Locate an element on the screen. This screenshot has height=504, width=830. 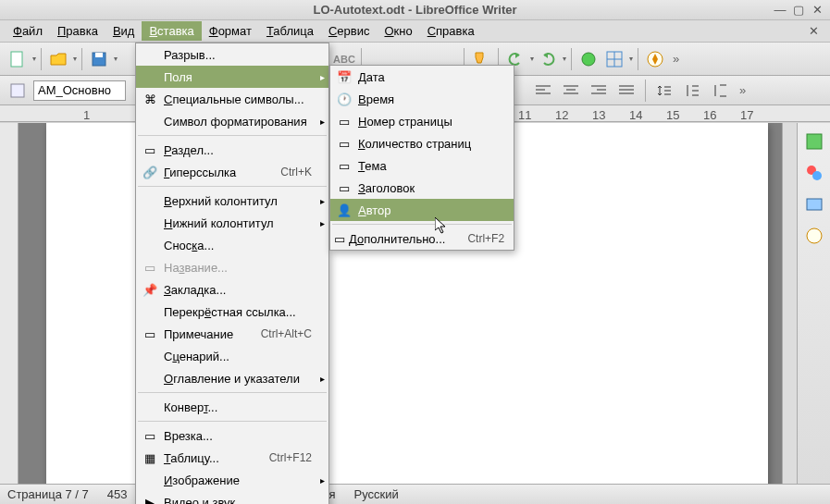
status-words: 453 is located at coordinates (118, 494).